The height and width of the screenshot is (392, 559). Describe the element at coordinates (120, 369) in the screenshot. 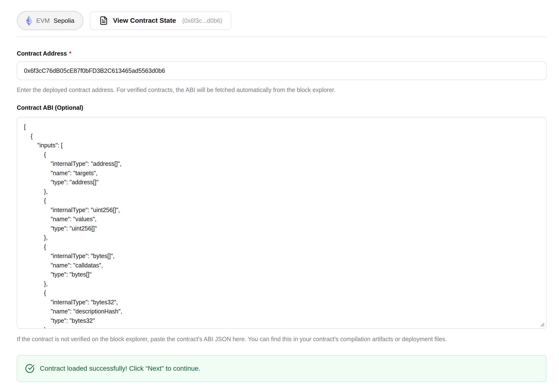

I see `success-message: Contract loaded successfully! Click “Nex…` at that location.